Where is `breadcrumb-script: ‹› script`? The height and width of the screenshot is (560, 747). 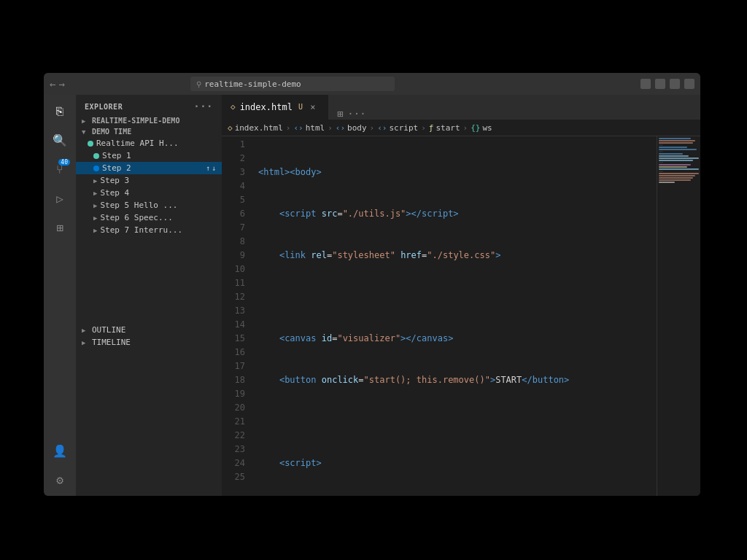 breadcrumb-script: ‹› script is located at coordinates (398, 128).